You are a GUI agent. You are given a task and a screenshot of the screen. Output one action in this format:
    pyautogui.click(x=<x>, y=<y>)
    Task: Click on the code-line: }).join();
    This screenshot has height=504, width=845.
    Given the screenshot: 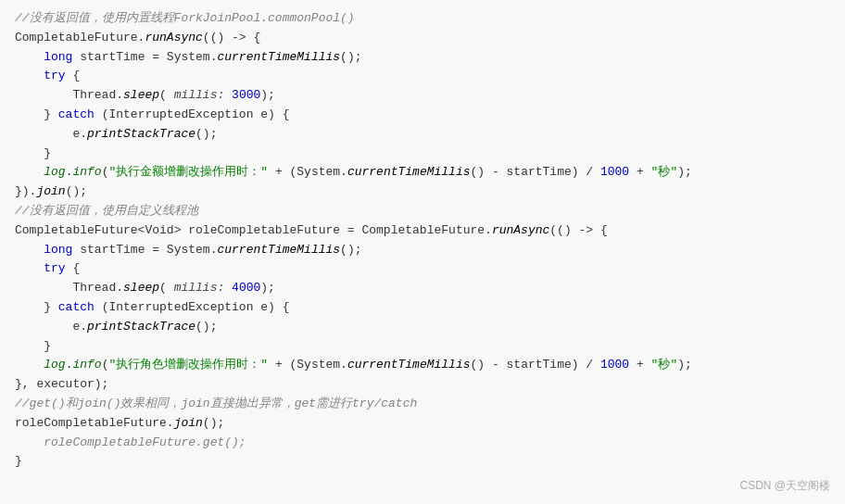 What is the action you would take?
    pyautogui.click(x=422, y=193)
    